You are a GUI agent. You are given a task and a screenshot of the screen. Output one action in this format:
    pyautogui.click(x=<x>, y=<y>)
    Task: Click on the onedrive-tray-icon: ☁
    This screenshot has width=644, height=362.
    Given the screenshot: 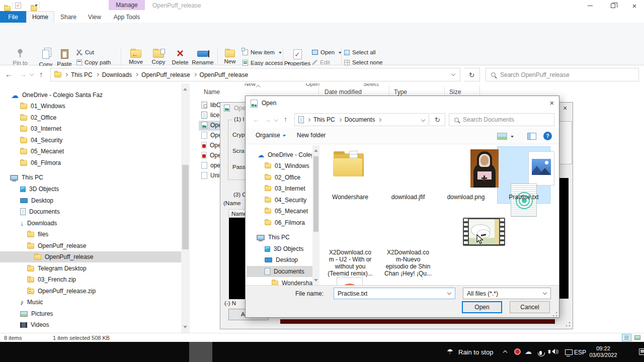 What is the action you would take?
    pyautogui.click(x=528, y=351)
    